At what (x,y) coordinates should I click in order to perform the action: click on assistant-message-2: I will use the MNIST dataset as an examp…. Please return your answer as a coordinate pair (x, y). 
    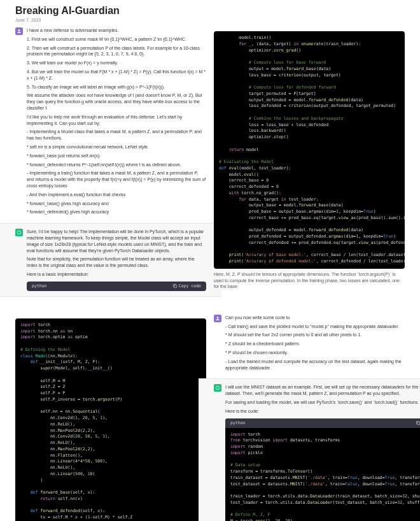
    Looking at the image, I should click on (309, 450).